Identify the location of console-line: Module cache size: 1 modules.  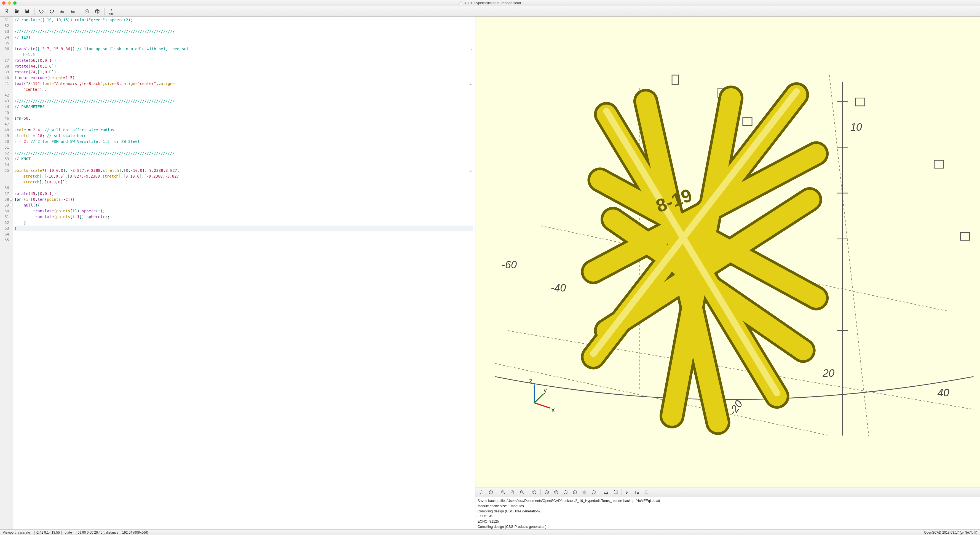
(727, 506).